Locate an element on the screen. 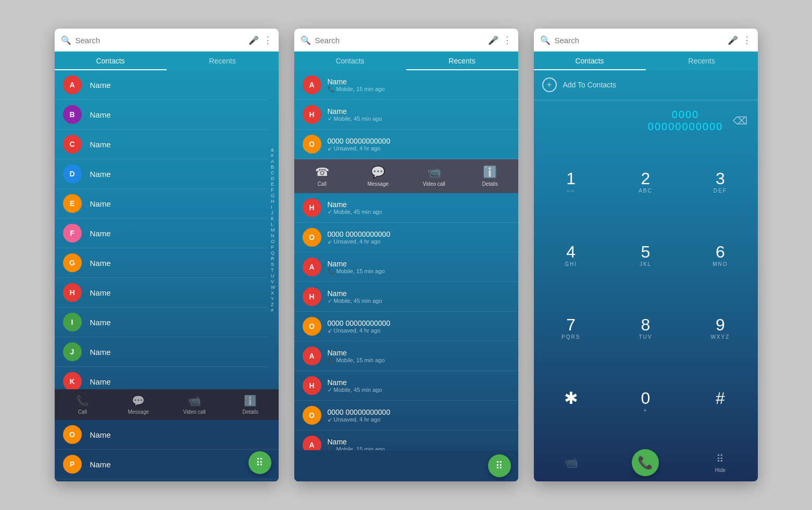 Image resolution: width=812 pixels, height=510 pixels. alpha-letter: Y is located at coordinates (273, 299).